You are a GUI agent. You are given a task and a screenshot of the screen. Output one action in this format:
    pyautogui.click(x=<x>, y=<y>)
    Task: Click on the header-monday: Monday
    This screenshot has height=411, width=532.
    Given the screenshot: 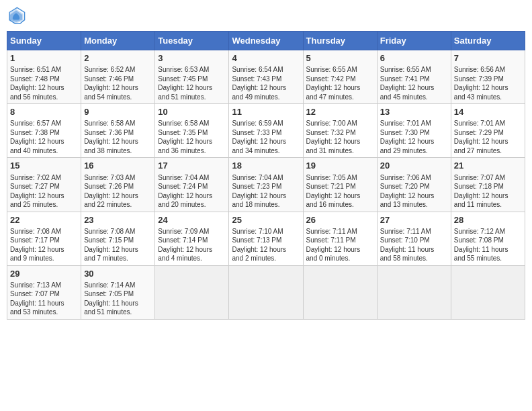 What is the action you would take?
    pyautogui.click(x=118, y=41)
    